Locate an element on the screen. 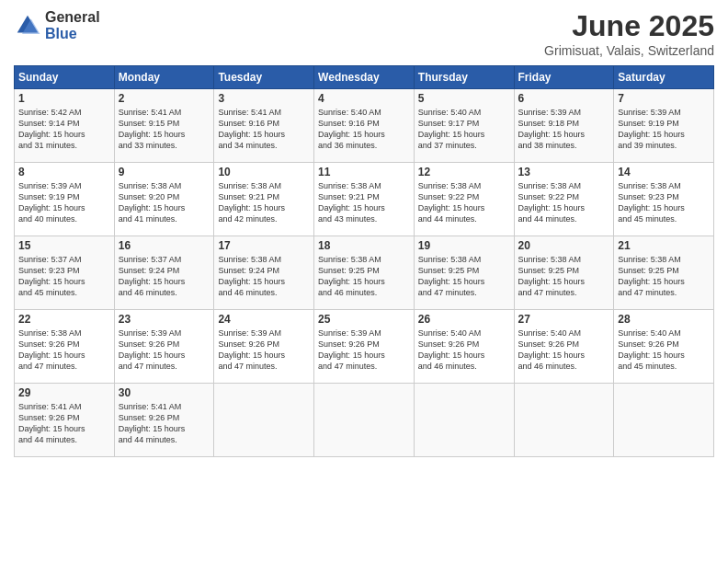 This screenshot has height=563, width=728. header: General Blue June 2025 Grimisuat, Valais… is located at coordinates (364, 33).